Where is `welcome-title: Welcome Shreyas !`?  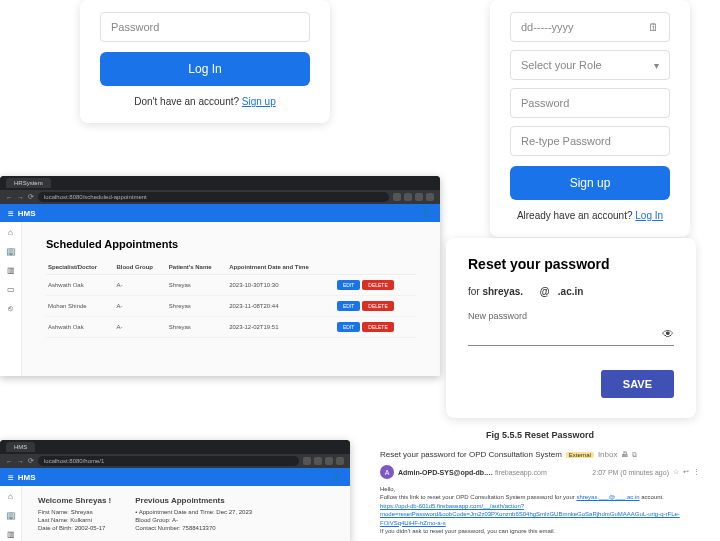 welcome-title: Welcome Shreyas ! is located at coordinates (74, 500).